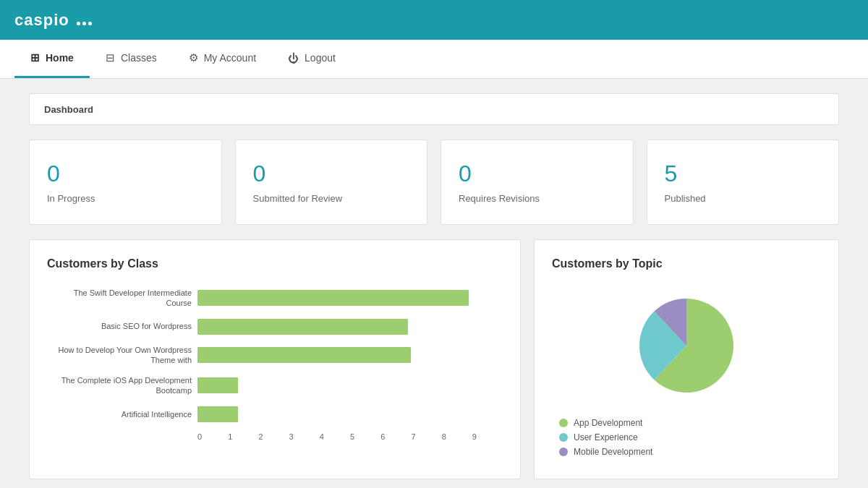 The image size is (868, 488). What do you see at coordinates (275, 356) in the screenshot?
I see `bar-row: How to Develop Your Own Wordpress Theme …` at bounding box center [275, 356].